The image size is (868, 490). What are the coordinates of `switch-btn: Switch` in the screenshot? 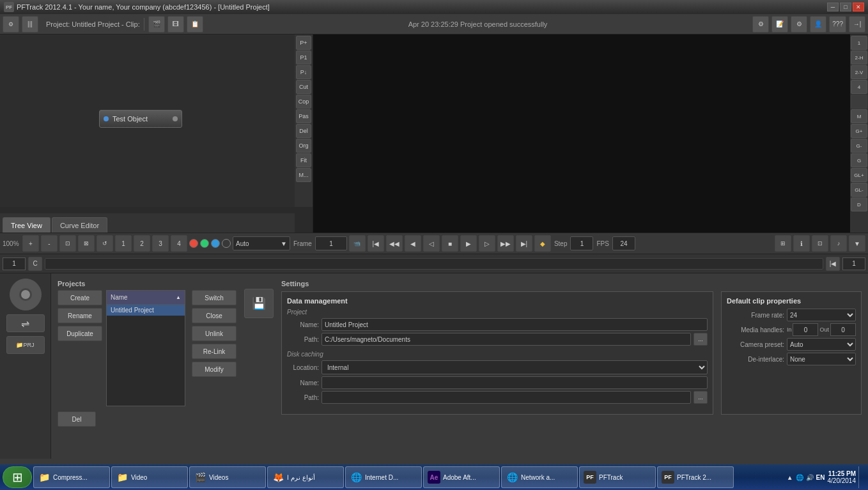 It's located at (214, 298).